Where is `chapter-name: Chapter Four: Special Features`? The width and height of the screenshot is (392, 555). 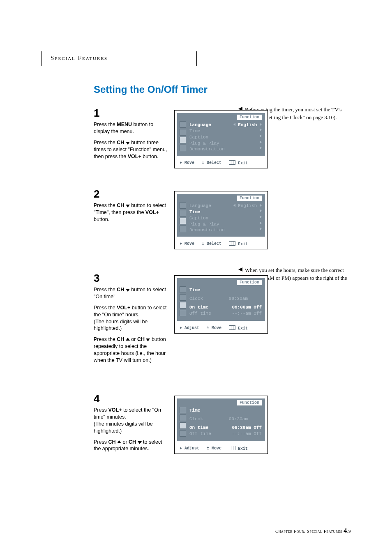
chapter-name: Chapter Four: Special Features is located at coordinates (309, 531).